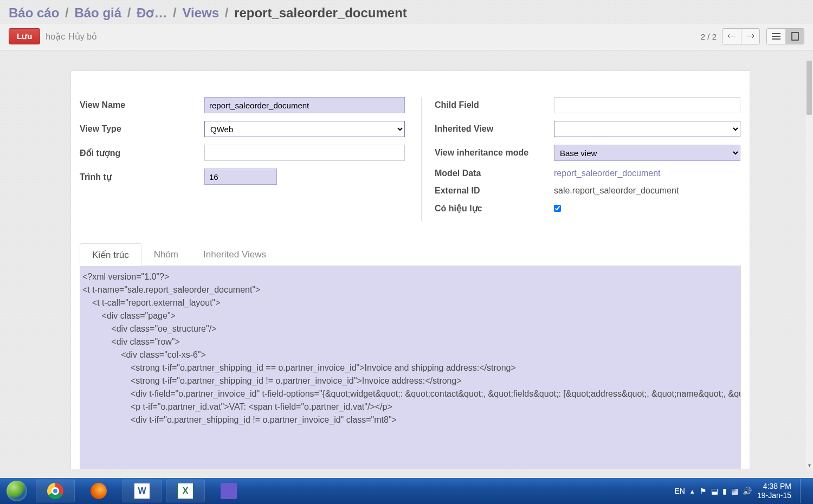 Image resolution: width=813 pixels, height=504 pixels. Describe the element at coordinates (735, 491) in the screenshot. I see `network-icon: ▦` at that location.